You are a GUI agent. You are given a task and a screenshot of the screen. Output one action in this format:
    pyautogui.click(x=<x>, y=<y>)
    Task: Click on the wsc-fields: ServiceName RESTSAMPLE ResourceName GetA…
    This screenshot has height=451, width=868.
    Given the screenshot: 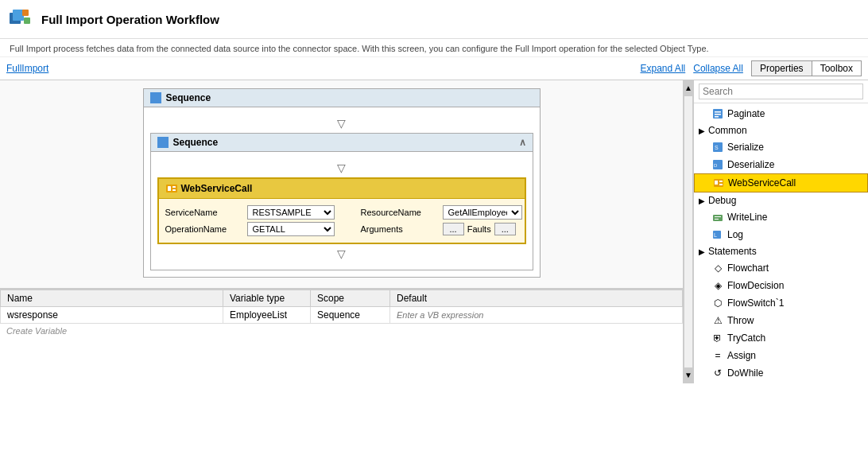 What is the action you would take?
    pyautogui.click(x=342, y=221)
    